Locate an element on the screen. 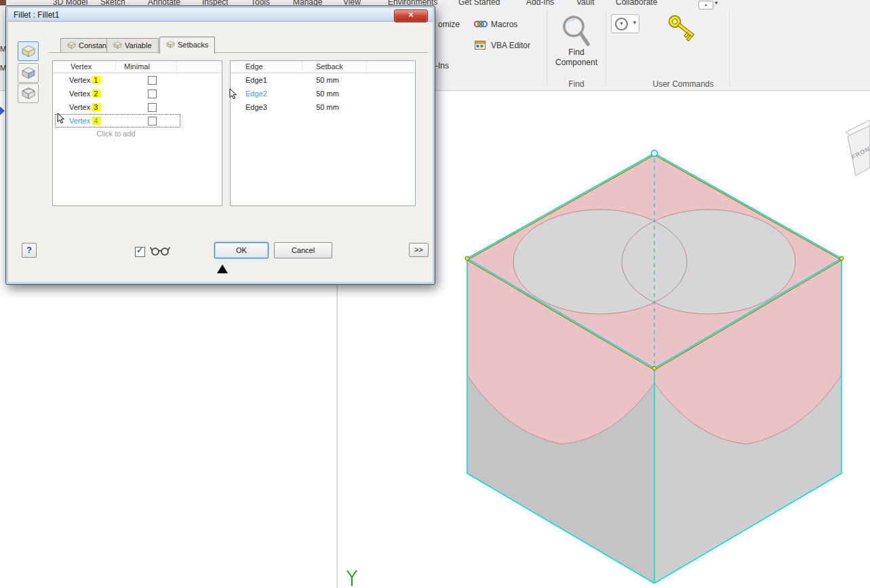  constant-tab-icon is located at coordinates (72, 45).